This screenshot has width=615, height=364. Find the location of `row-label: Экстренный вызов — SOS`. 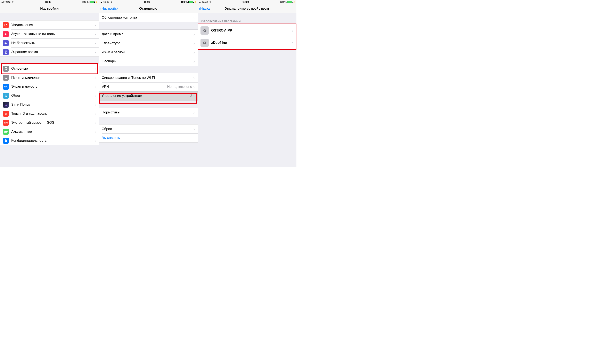

row-label: Экстренный вызов — SOS is located at coordinates (53, 123).